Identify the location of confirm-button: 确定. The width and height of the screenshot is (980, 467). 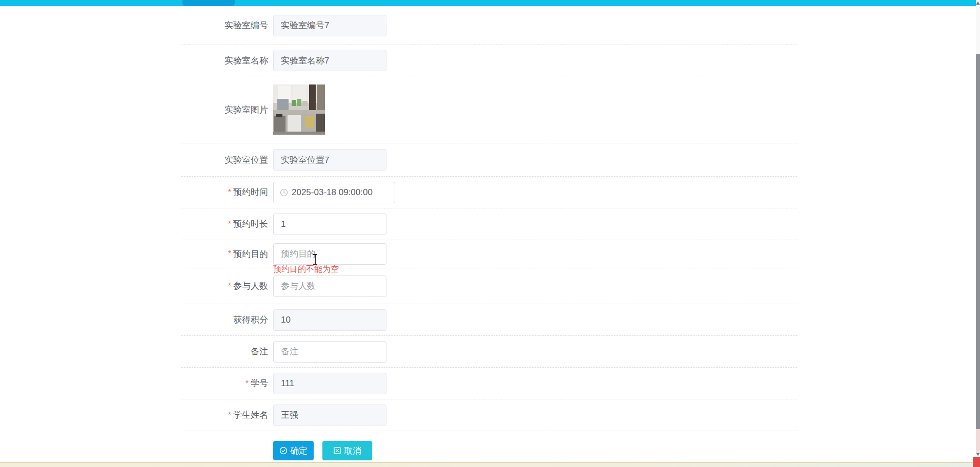
(293, 451).